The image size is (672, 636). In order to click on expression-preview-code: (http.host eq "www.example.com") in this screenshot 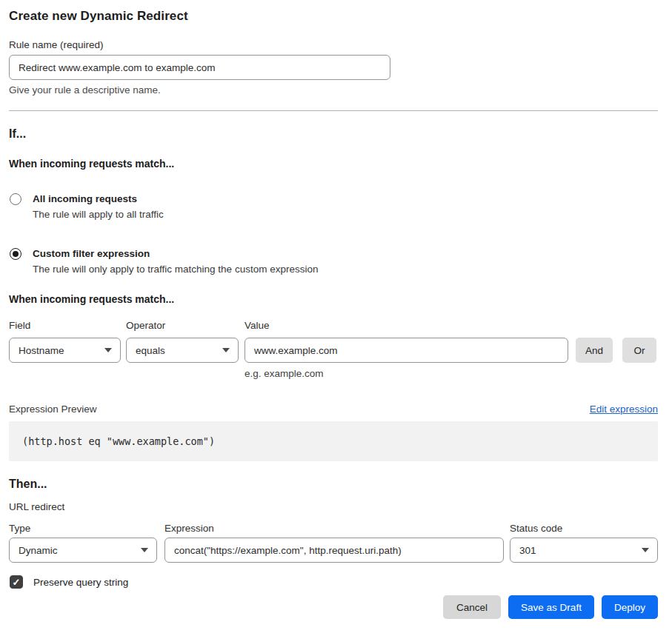, I will do `click(333, 441)`.